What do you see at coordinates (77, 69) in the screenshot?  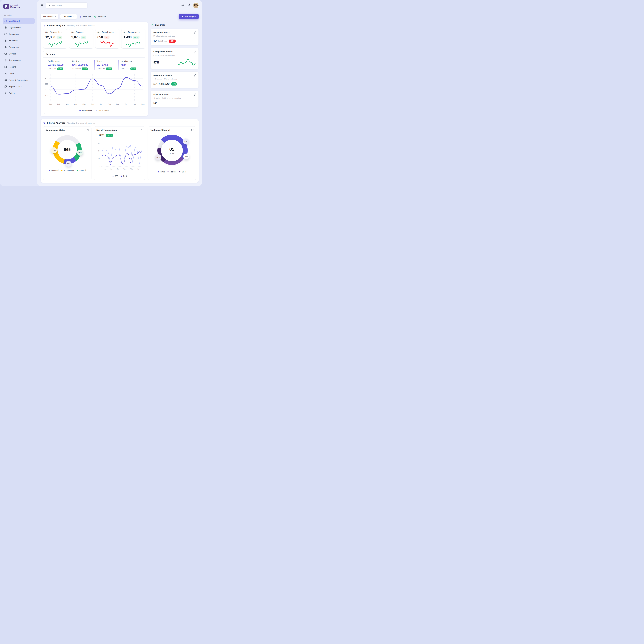 I see `metric-sub: + SAR 2,154` at bounding box center [77, 69].